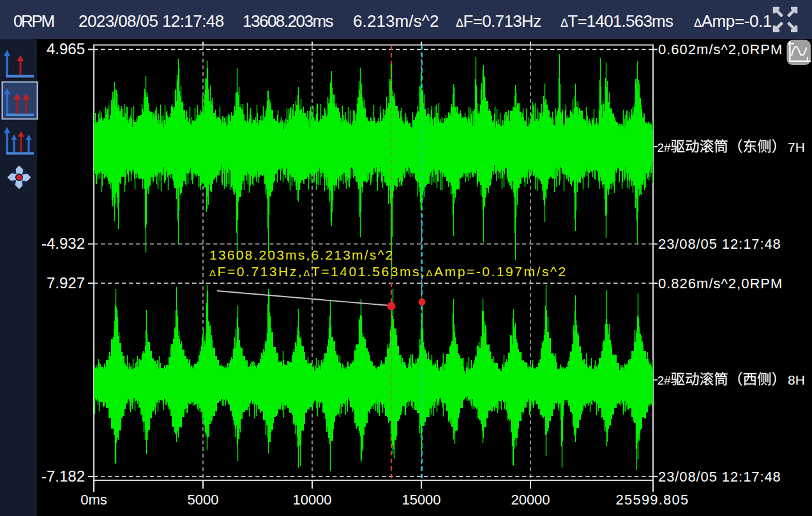 The image size is (812, 516). What do you see at coordinates (720, 283) in the screenshot?
I see `svg-text: 0.826m/s^2,0RPM` at bounding box center [720, 283].